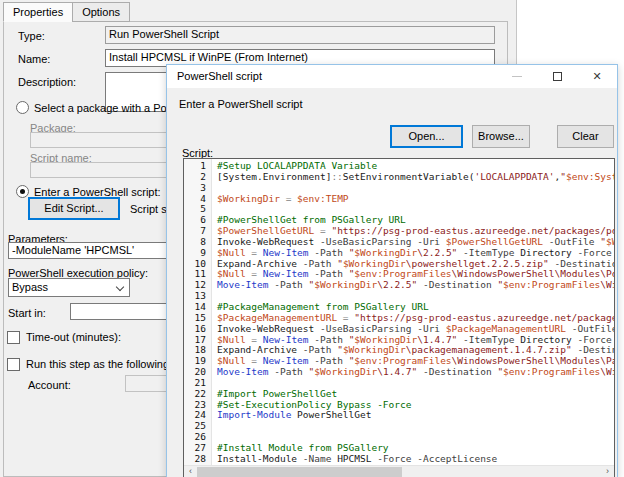  Describe the element at coordinates (416, 416) in the screenshot. I see `script-line: Import-Module PowerShellGet` at that location.